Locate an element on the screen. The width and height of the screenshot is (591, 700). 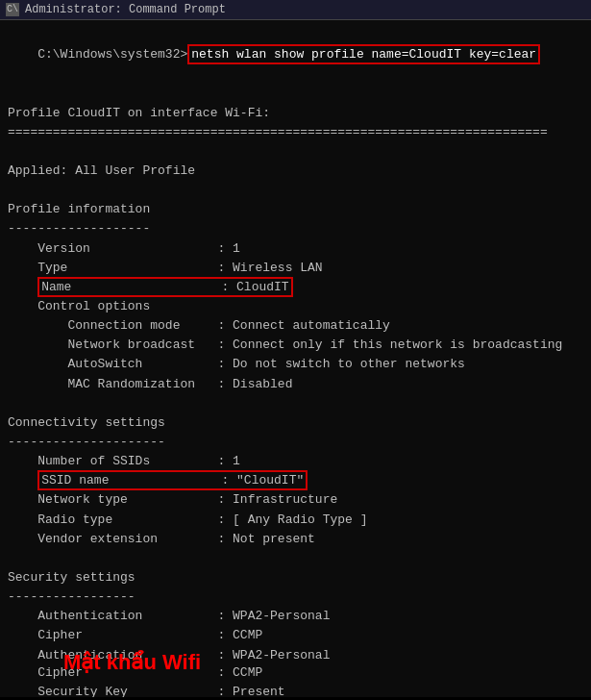
net-type-line: Network type : Infrastructure is located at coordinates (296, 500).